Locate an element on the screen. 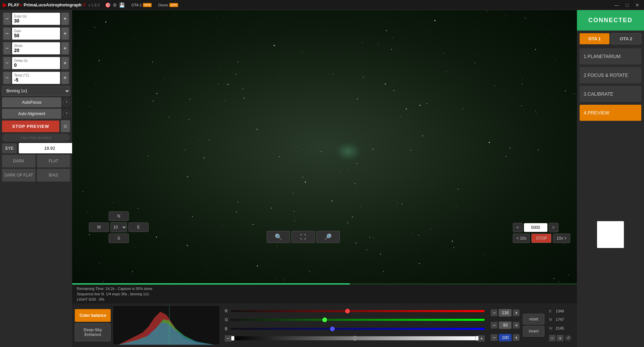 This screenshot has height=347, width=644. auto-alignment-button: Auto Alignment is located at coordinates (32, 114).